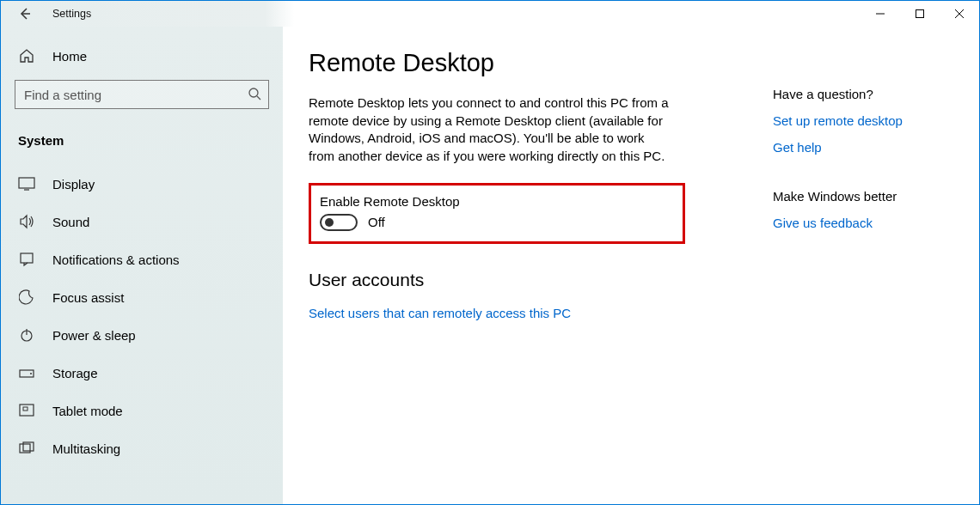 This screenshot has width=980, height=505. What do you see at coordinates (27, 259) in the screenshot?
I see `notifications-icon` at bounding box center [27, 259].